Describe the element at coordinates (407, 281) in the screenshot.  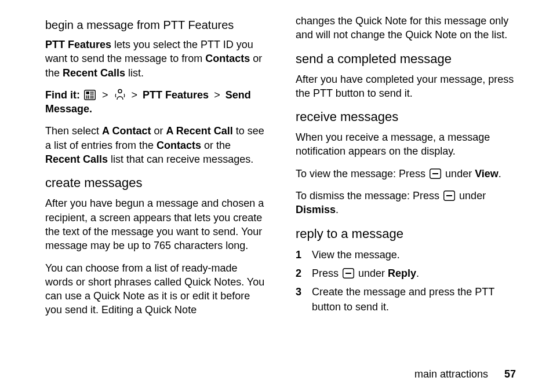
I see `reply-steps: 1 View the message. 2 Press under Reply.…` at that location.